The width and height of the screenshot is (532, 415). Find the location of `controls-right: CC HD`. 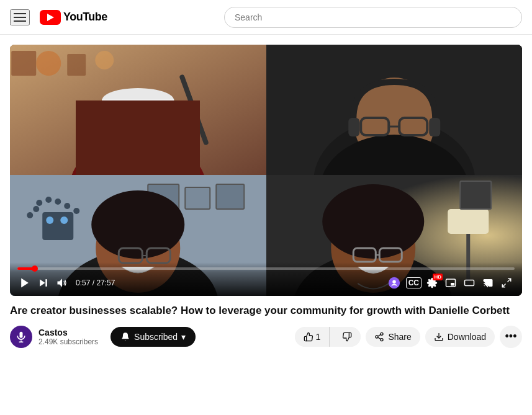

controls-right: CC HD is located at coordinates (449, 283).